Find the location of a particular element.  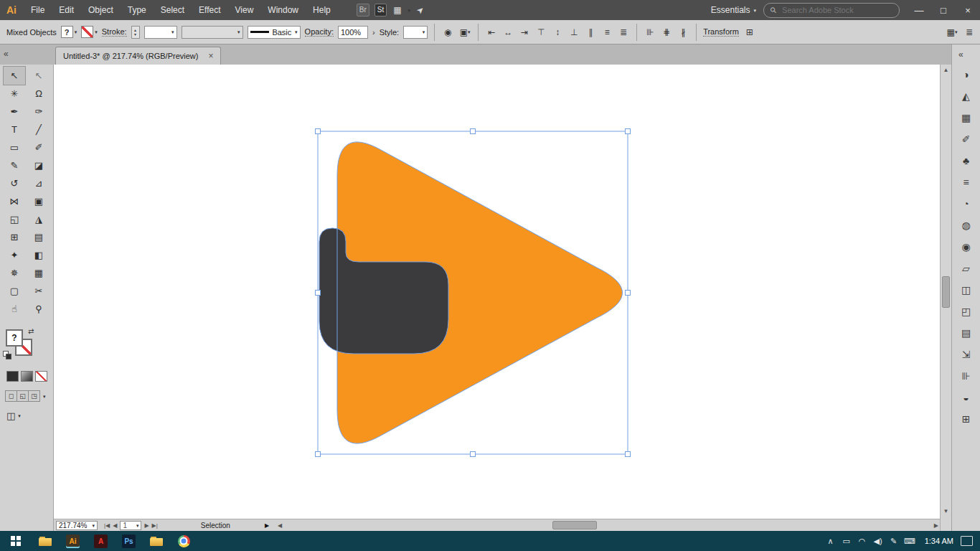

transform-options-icon: ⊞ is located at coordinates (750, 32).